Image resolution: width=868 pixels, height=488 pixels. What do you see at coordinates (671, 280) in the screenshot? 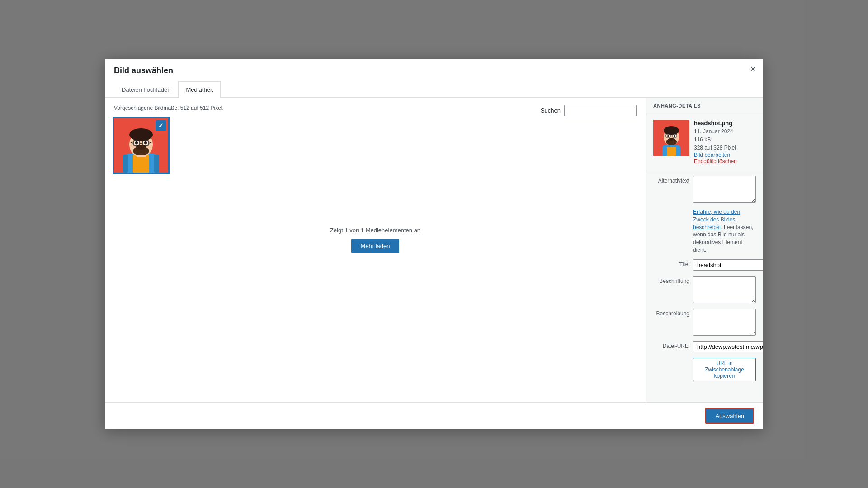
I see `caption-label: Beschriftung` at bounding box center [671, 280].